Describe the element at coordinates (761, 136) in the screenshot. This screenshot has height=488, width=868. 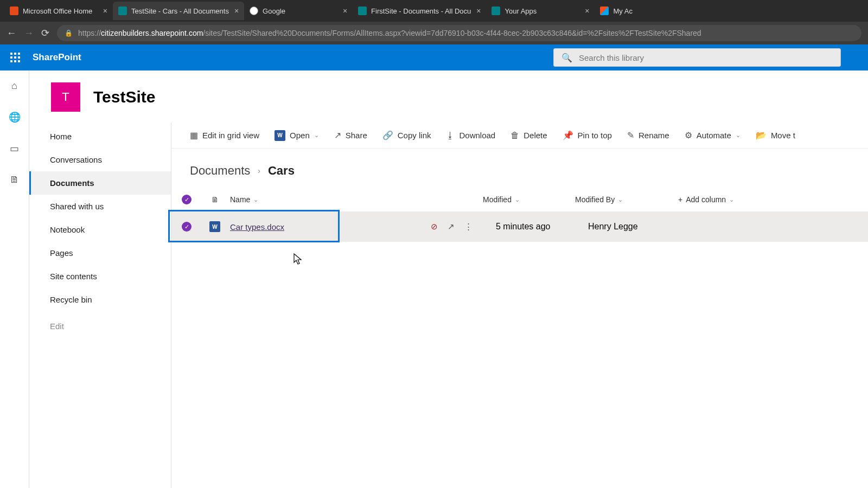
I see `move-icon: 📂` at that location.